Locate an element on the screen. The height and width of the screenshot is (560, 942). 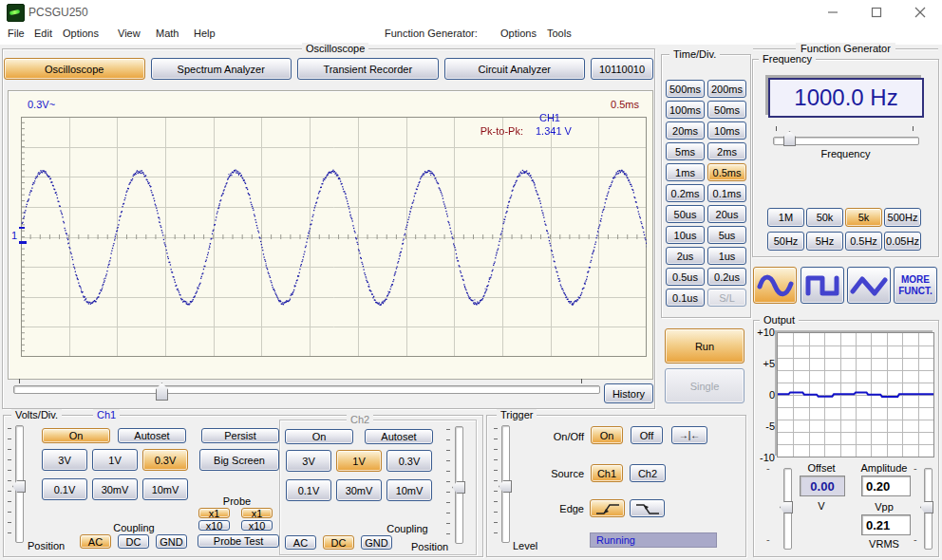
frequency-slider-thumb is located at coordinates (790, 139).